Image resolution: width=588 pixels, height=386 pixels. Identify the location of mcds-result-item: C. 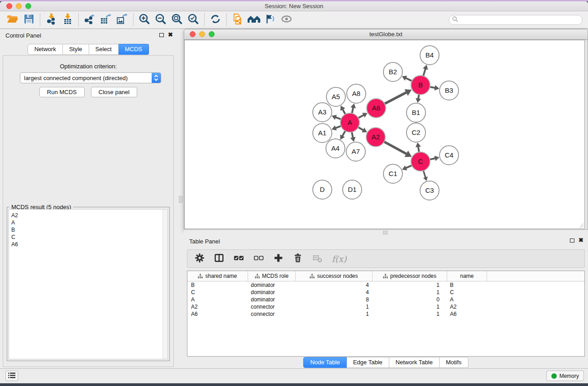
(90, 237).